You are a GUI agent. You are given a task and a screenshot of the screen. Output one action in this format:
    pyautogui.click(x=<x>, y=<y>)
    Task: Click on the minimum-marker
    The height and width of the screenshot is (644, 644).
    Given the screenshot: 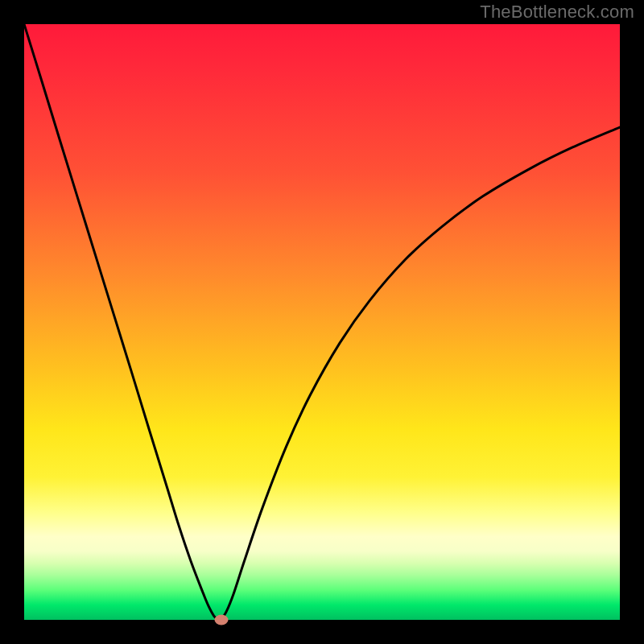 What is the action you would take?
    pyautogui.click(x=221, y=620)
    